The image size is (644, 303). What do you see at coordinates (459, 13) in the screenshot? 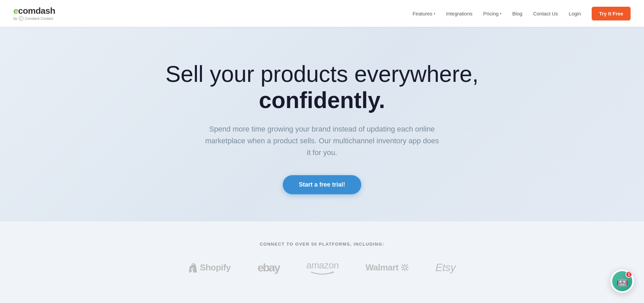
I see `nav-integrations: Integrations` at bounding box center [459, 13].